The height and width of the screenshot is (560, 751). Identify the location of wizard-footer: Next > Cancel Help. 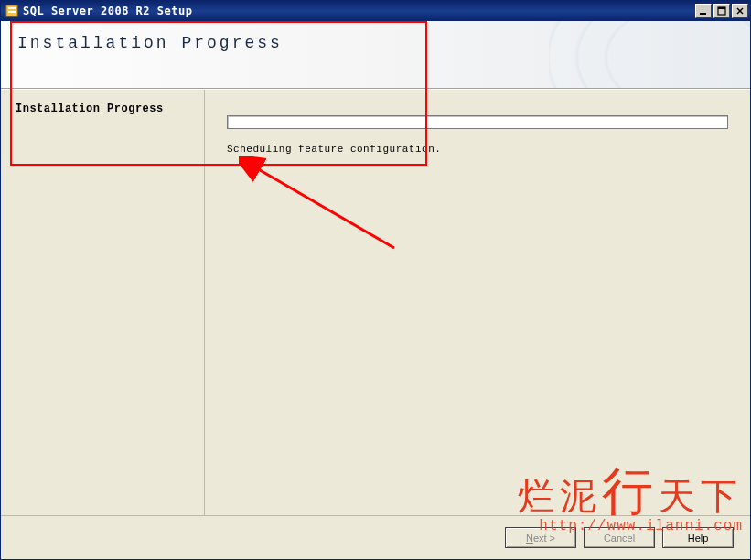
(375, 537).